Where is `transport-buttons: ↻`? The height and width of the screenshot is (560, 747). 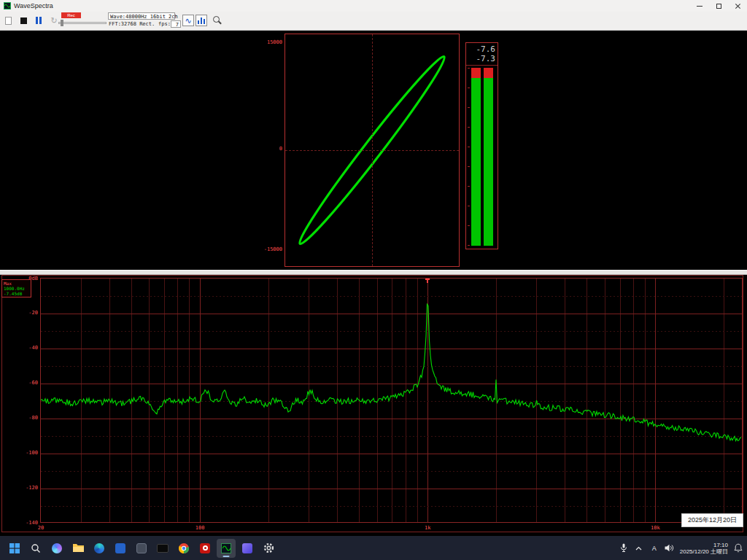
transport-buttons: ↻ is located at coordinates (31, 20).